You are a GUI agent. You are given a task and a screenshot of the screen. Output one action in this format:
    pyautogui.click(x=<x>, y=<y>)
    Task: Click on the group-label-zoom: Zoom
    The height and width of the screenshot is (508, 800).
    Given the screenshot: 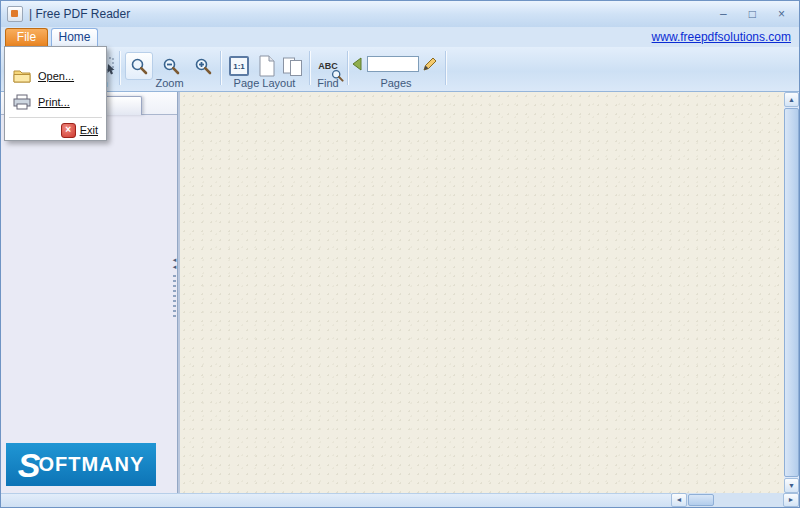 What is the action you would take?
    pyautogui.click(x=170, y=83)
    